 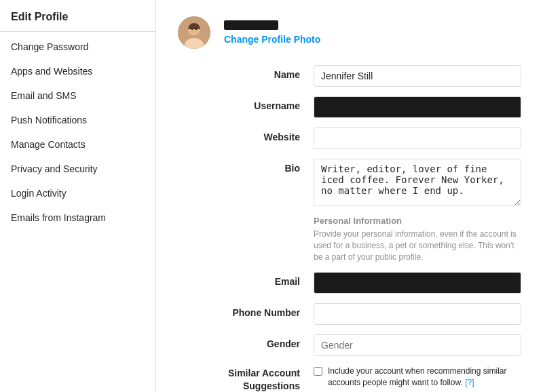 What do you see at coordinates (77, 218) in the screenshot?
I see `sidebar-item-emails-instagram: Emails from Instagram` at bounding box center [77, 218].